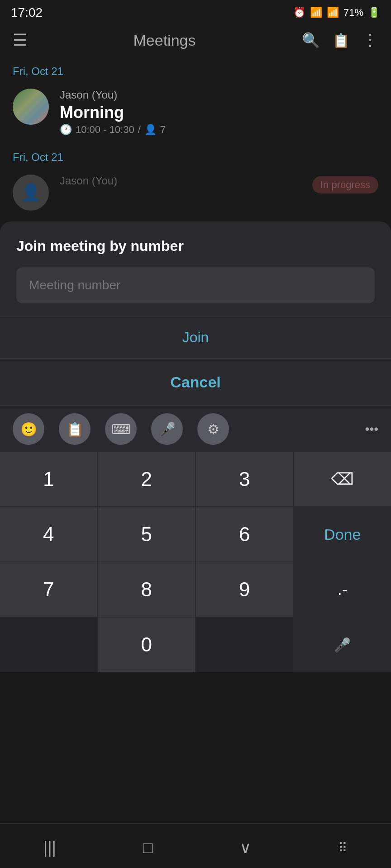  Describe the element at coordinates (219, 130) in the screenshot. I see `meeting-meta-1: 🕐 10:00 - 10:30 / 👤 7` at that location.